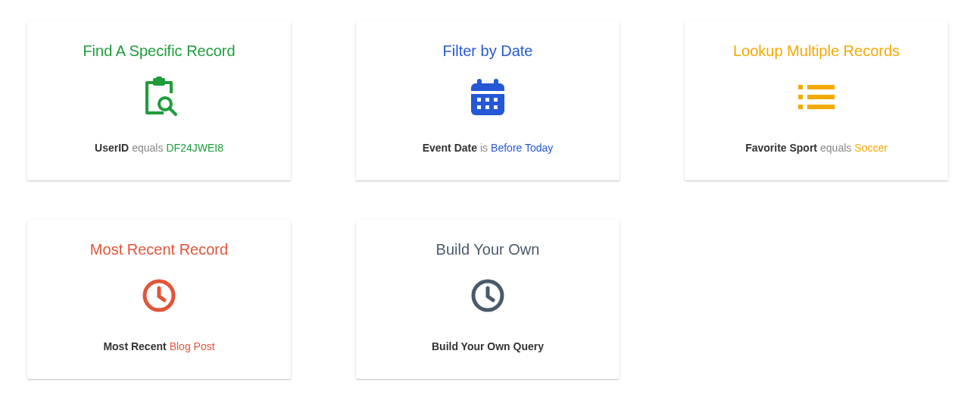 This screenshot has height=407, width=980. I want to click on card-build-your-own: Build Your Own Build Your Own Query, so click(488, 299).